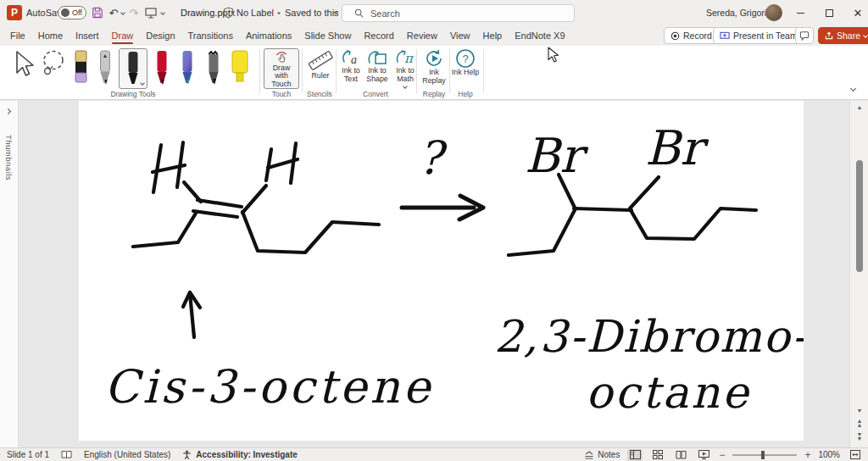  Describe the element at coordinates (269, 386) in the screenshot. I see `reactant-name-ink: Cis-3-octene` at that location.